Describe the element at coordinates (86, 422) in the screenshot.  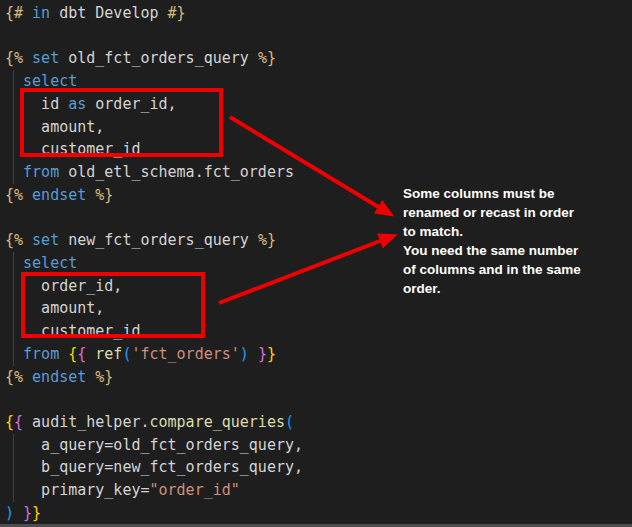
I see `code-token: audit_helper.` at that location.